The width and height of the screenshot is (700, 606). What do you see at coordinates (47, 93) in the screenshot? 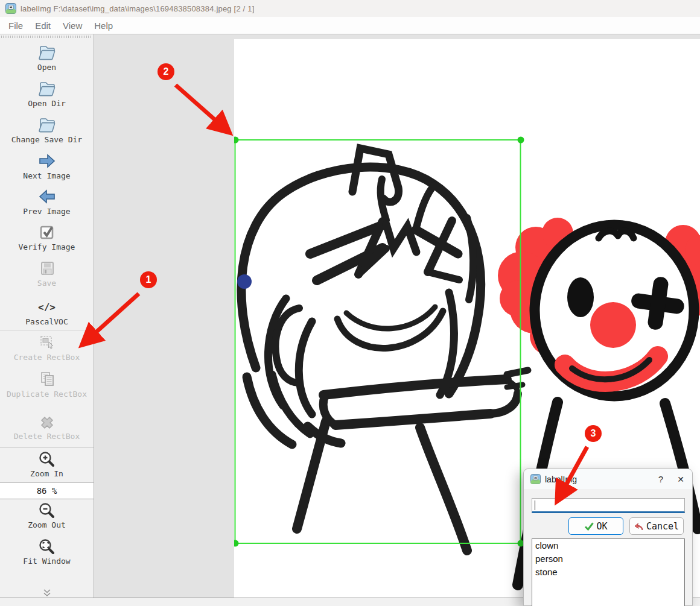
I see `tool-open-dir: Open Dir` at bounding box center [47, 93].